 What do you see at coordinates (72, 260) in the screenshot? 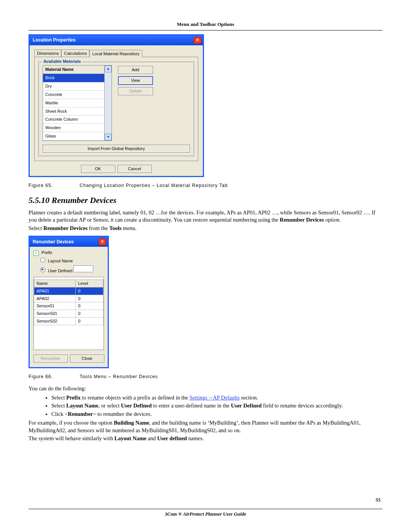
I see `layout-name-radio: Layout Name` at bounding box center [72, 260].